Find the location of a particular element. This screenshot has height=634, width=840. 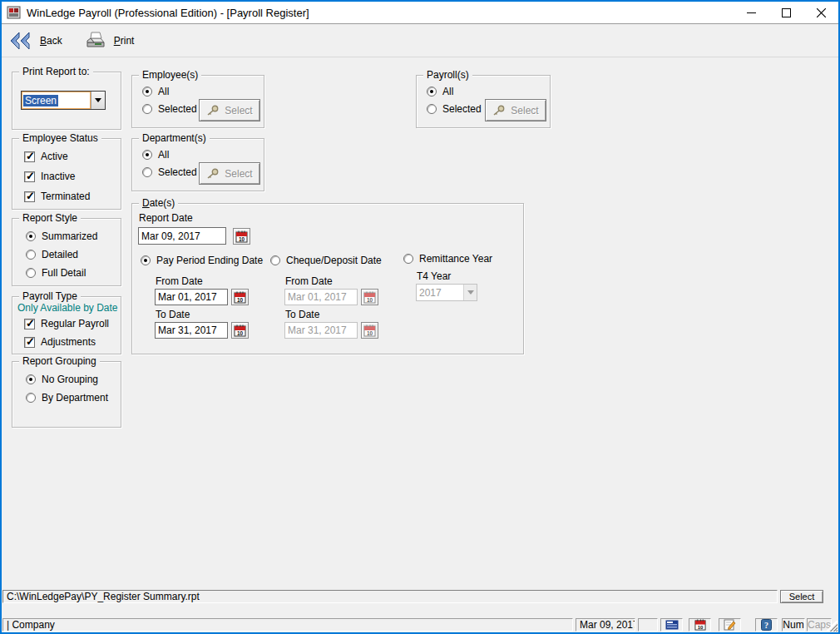

close-icon is located at coordinates (822, 13).